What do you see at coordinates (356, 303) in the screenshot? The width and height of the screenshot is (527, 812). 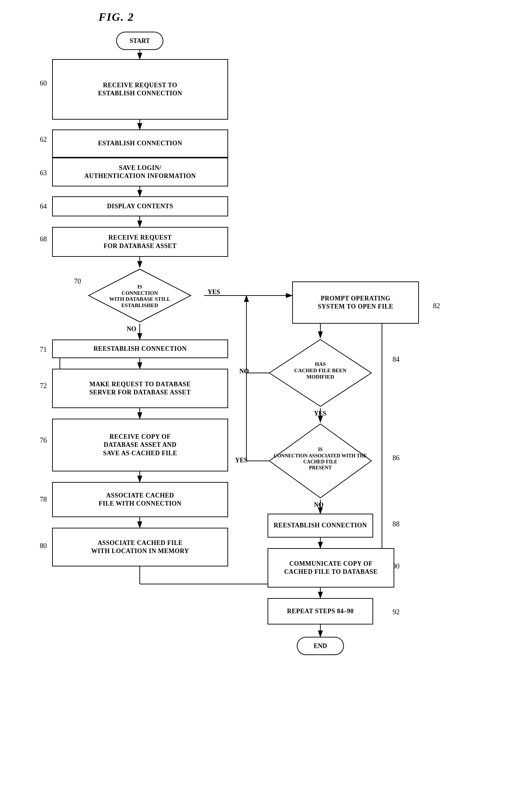 I see `box82-label: PROMPT OPERATING SYSTEM TO OPEN FILE` at bounding box center [356, 303].